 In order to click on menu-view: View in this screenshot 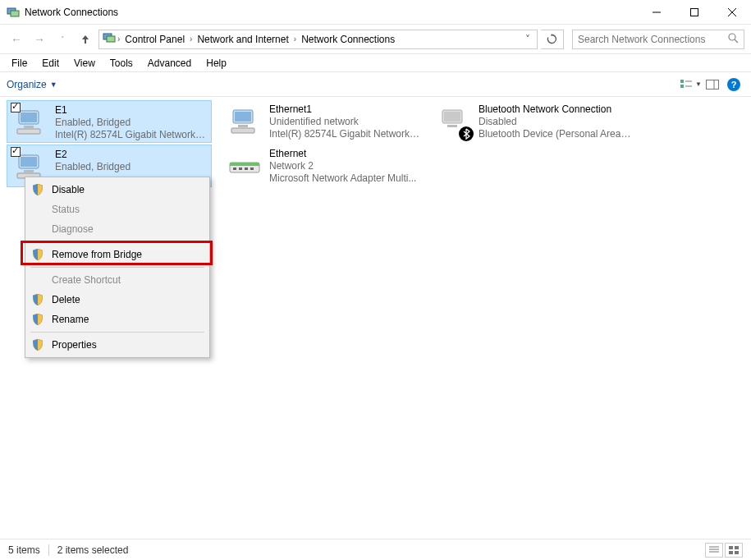, I will do `click(85, 63)`.